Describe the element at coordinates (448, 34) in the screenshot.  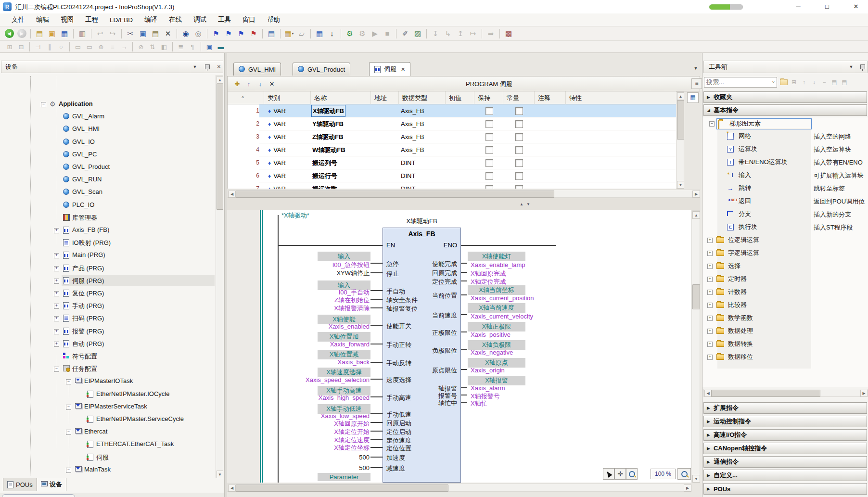
I see `step-into-button: ↳` at that location.